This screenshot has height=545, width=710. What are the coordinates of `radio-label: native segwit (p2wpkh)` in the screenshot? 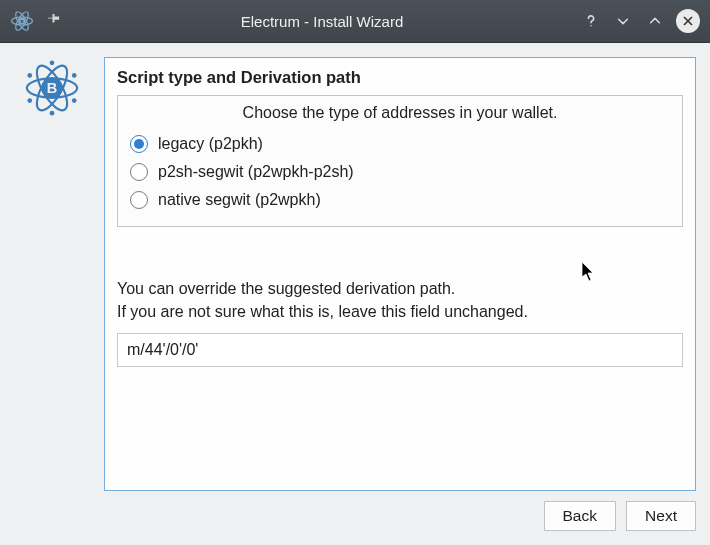 It's located at (240, 200).